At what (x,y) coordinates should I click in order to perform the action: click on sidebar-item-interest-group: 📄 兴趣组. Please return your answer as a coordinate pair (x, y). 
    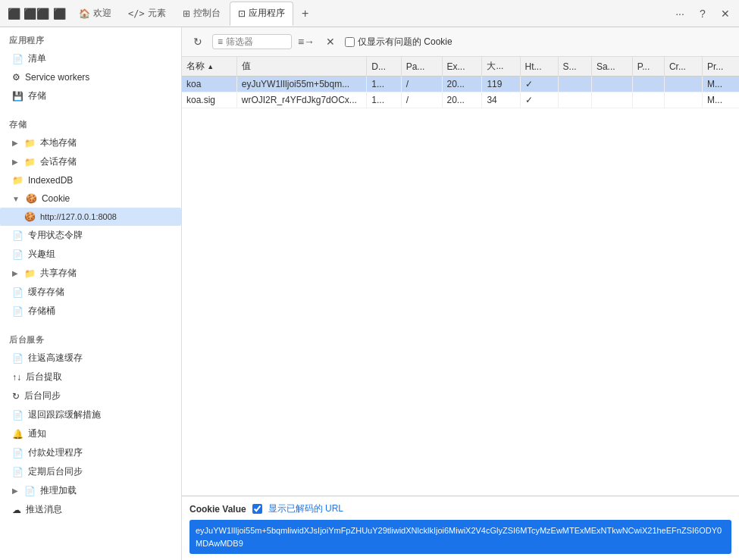
    Looking at the image, I should click on (91, 255).